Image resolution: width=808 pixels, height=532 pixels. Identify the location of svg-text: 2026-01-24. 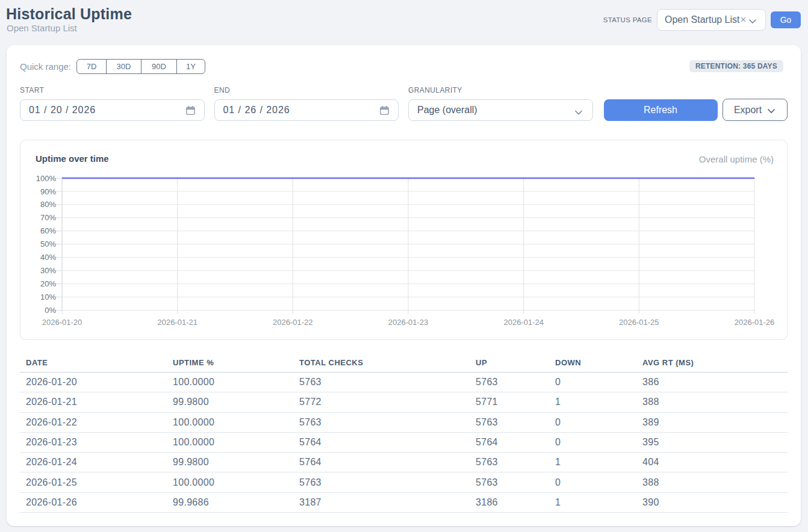
(524, 323).